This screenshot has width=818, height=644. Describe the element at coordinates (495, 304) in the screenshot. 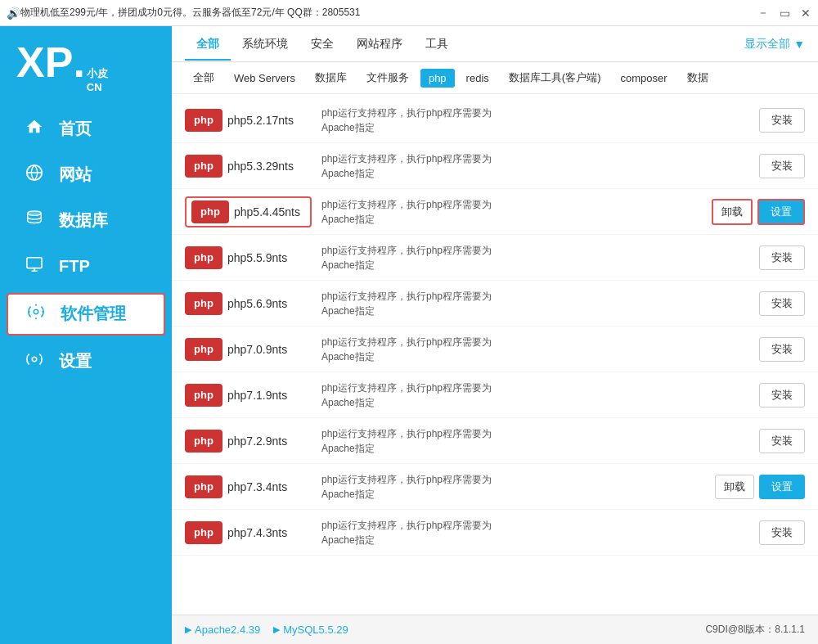

I see `software-item-php5.6.9nts: phpphp5.6.9ntsphp运行支持程序，执行php程序需要为Apache…` at that location.